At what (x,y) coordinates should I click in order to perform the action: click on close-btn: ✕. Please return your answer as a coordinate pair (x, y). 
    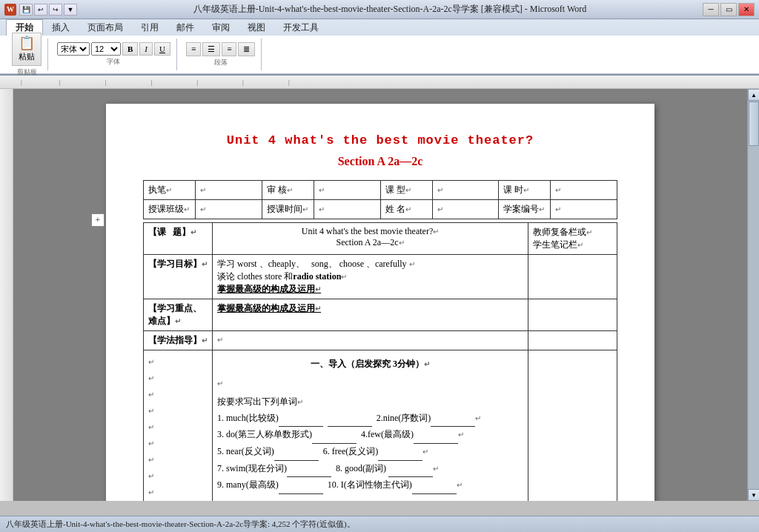
    Looking at the image, I should click on (746, 10).